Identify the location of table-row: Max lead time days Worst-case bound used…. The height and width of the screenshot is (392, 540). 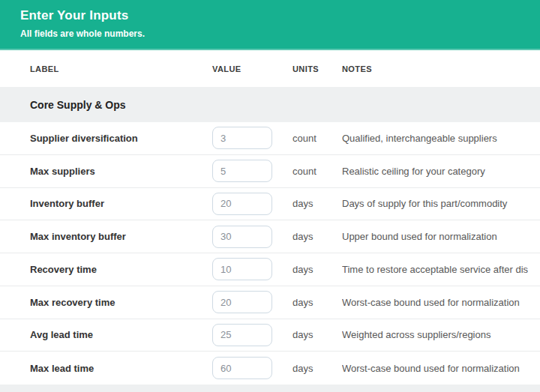
(270, 368).